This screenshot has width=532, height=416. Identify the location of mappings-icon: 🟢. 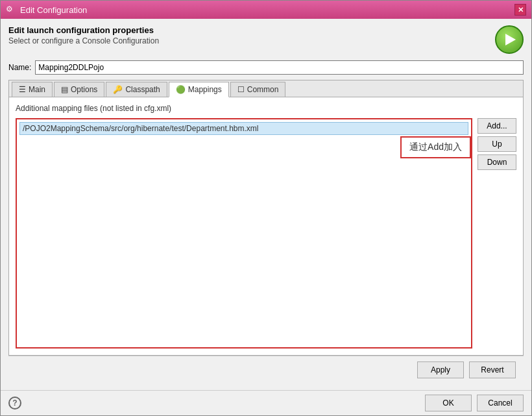
(180, 90).